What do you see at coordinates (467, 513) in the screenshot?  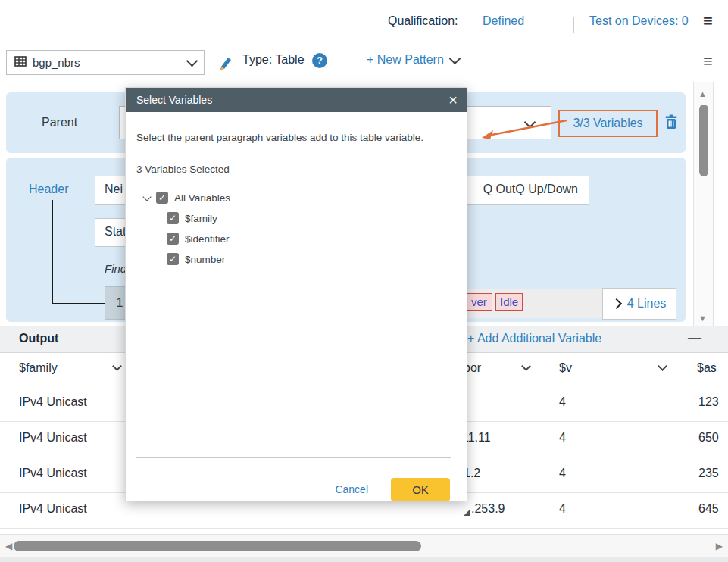 I see `edit-marker-icon` at bounding box center [467, 513].